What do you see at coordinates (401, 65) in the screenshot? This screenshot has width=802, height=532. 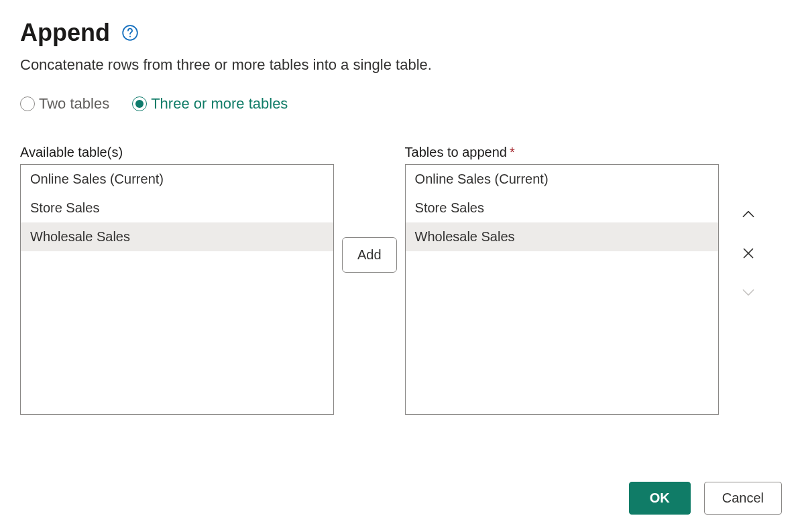 I see `dialog-subtitle: Concatenate rows from three or more tabl…` at bounding box center [401, 65].